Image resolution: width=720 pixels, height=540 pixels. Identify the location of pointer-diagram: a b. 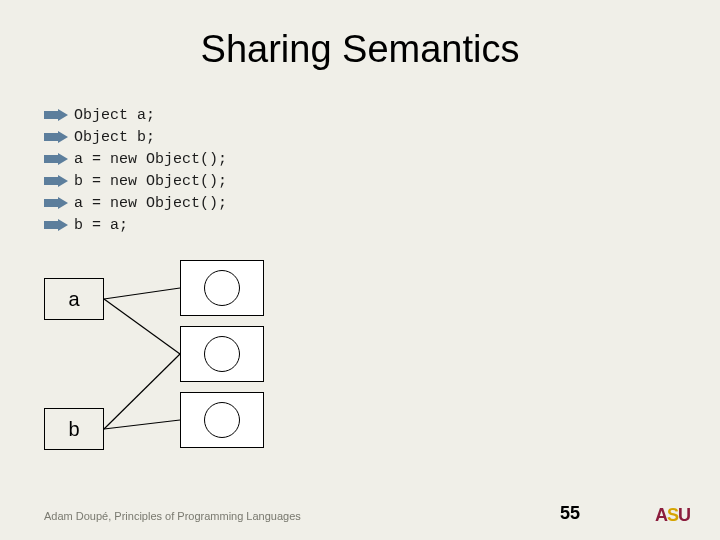
(174, 365).